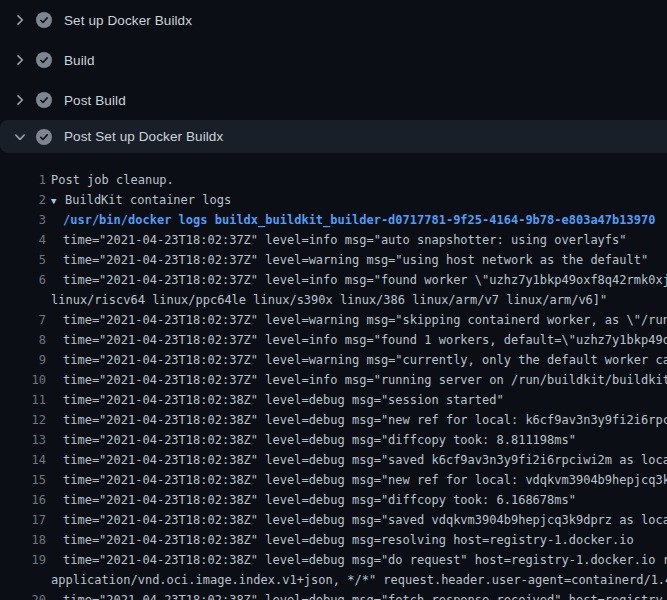 Image resolution: width=667 pixels, height=600 pixels. I want to click on log-line-number: 2, so click(23, 200).